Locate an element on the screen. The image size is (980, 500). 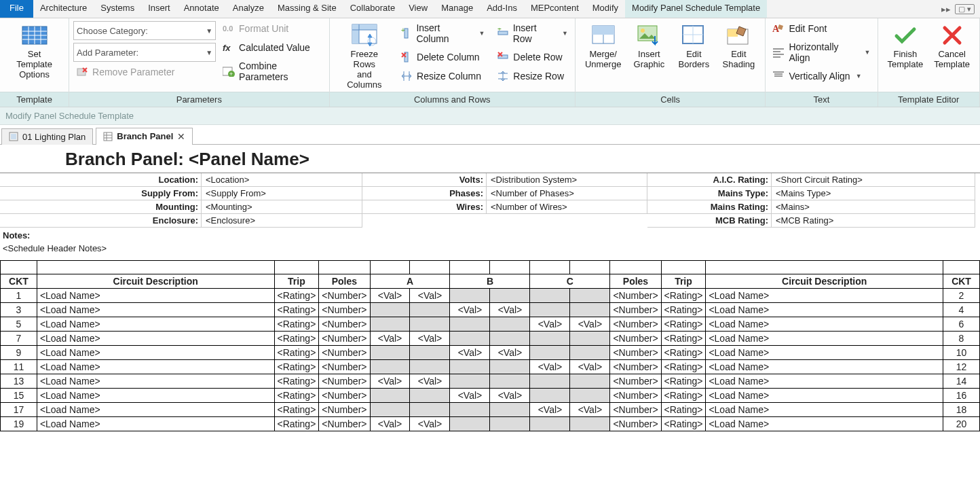
menu-file: File is located at coordinates (16, 9).